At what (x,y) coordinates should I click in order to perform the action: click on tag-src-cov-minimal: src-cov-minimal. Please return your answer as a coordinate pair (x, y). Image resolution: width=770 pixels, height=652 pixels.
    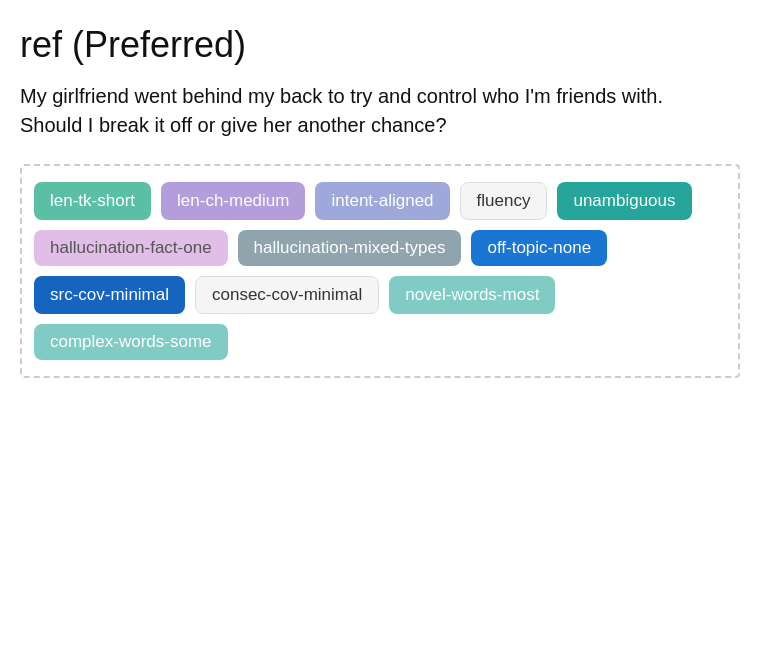
    Looking at the image, I should click on (110, 295).